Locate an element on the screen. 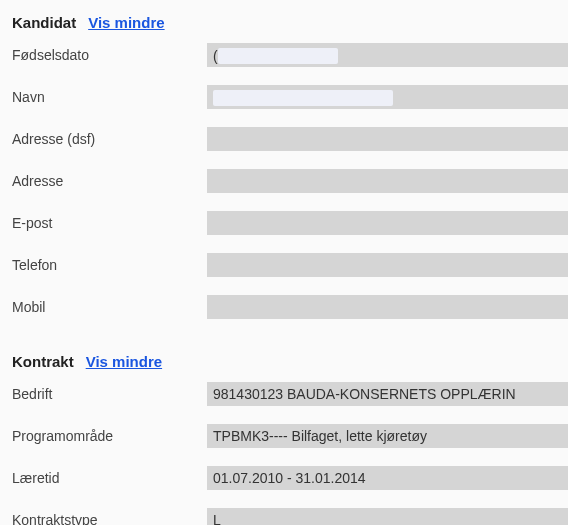 This screenshot has width=568, height=525. row-laeretid: Læretid 01.07.2010 - 31.01.2014 is located at coordinates (290, 478).